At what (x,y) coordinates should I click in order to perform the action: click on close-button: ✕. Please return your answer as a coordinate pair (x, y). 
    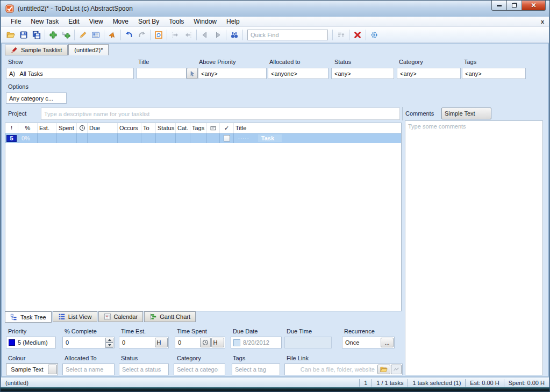
    Looking at the image, I should click on (533, 5).